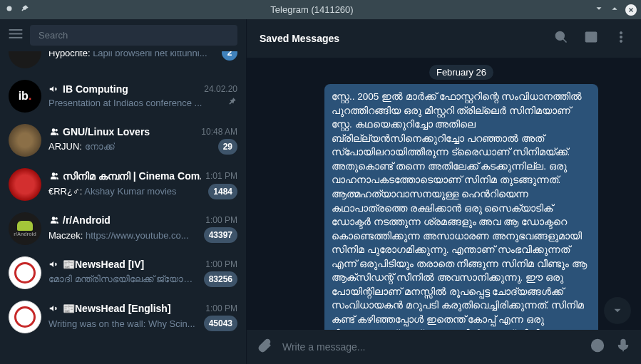 The image size is (641, 364). Describe the element at coordinates (222, 192) in the screenshot. I see `unread-badge: 1484` at that location.